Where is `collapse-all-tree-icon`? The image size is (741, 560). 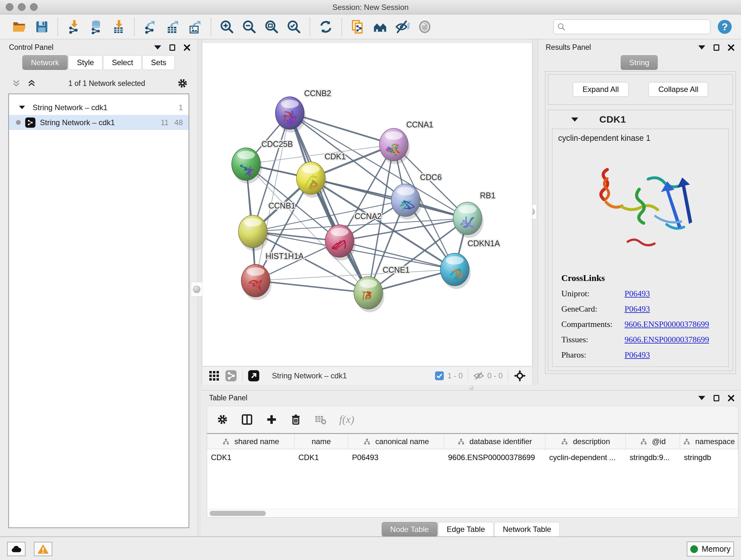
collapse-all-tree-icon is located at coordinates (16, 83).